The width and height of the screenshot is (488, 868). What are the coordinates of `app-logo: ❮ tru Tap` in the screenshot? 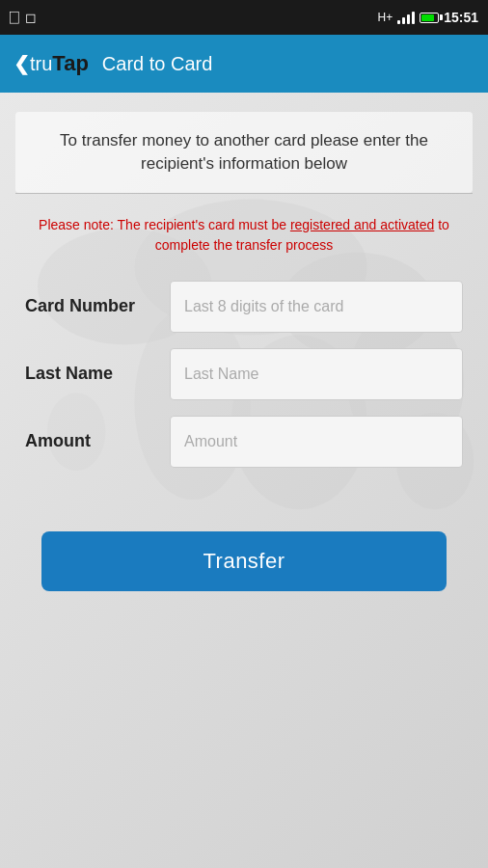 It's located at (51, 64).